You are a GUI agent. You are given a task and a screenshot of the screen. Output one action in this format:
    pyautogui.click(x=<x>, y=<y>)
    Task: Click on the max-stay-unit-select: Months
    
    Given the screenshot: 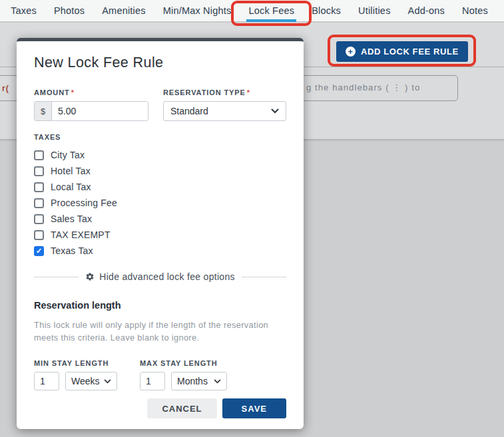 What is the action you would take?
    pyautogui.click(x=199, y=381)
    